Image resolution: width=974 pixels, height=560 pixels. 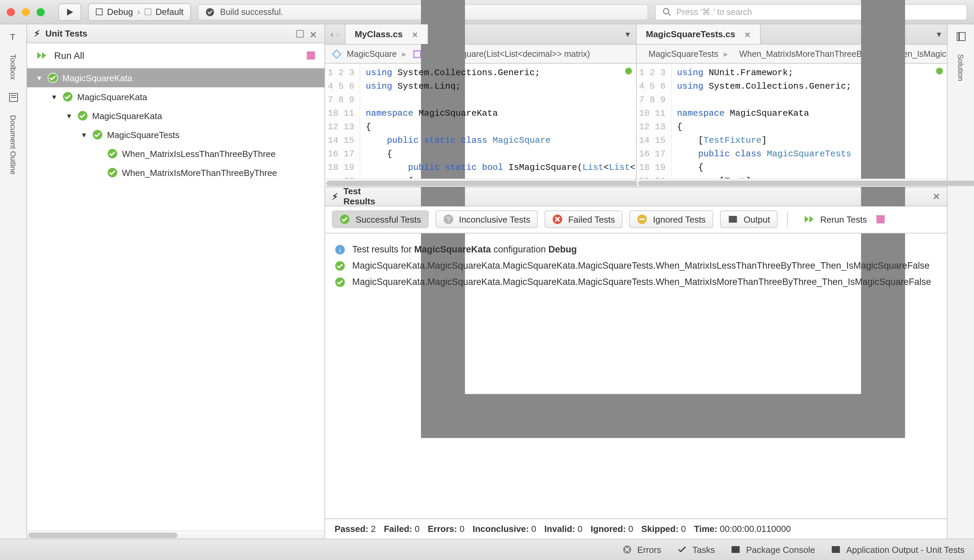 What do you see at coordinates (453, 249) in the screenshot?
I see `summary-project: MagicSquareKata` at bounding box center [453, 249].